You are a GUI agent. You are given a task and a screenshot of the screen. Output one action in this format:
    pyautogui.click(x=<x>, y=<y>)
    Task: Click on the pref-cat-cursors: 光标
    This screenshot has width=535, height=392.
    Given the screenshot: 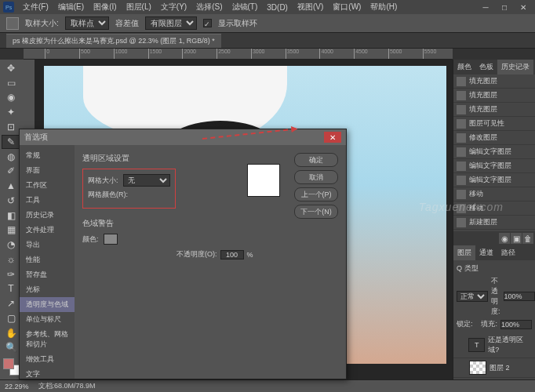 What is the action you would take?
    pyautogui.click(x=47, y=290)
    